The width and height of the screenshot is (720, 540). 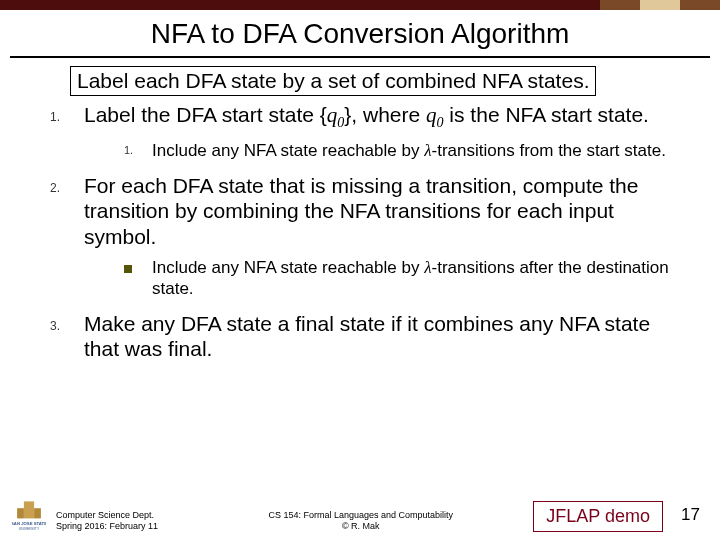 What do you see at coordinates (29, 515) in the screenshot?
I see `sjsu-logo: SAN JOSE STATE UNIVERSITY` at bounding box center [29, 515].